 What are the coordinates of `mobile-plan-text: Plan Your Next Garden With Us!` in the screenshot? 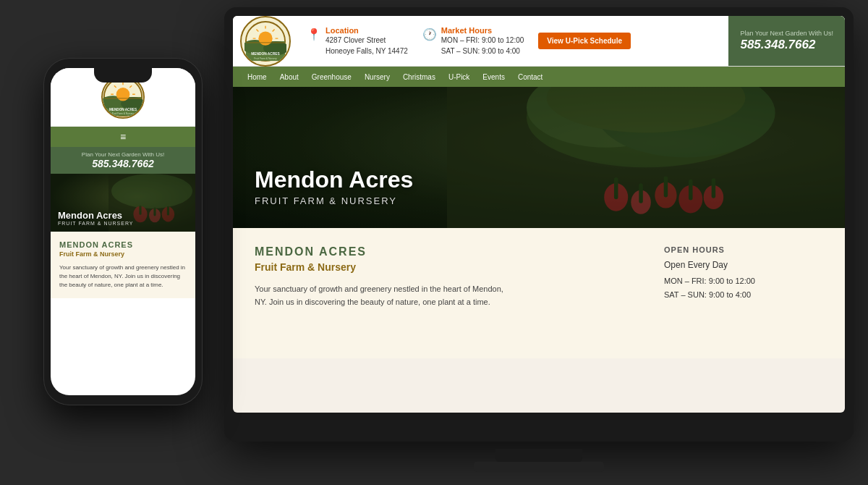 It's located at (123, 155).